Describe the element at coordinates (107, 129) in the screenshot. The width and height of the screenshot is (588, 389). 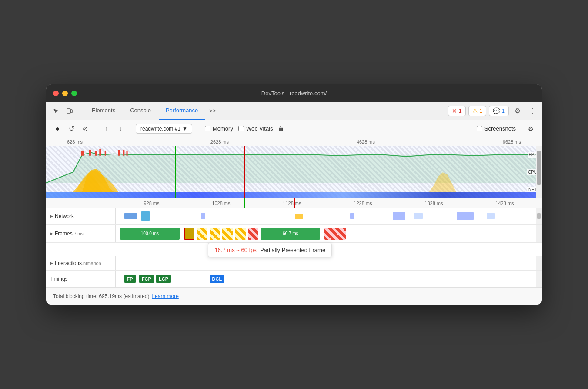
I see `upload-button: ↑` at that location.